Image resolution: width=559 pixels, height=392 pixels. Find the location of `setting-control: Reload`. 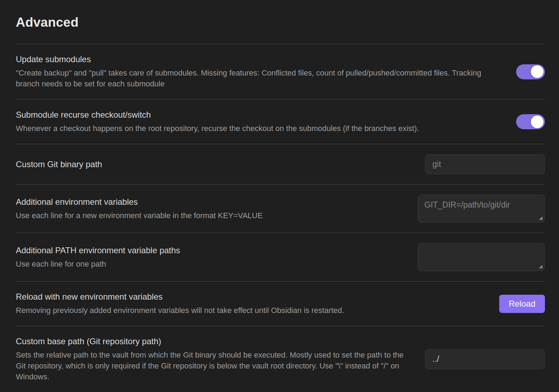

setting-control: Reload is located at coordinates (522, 304).